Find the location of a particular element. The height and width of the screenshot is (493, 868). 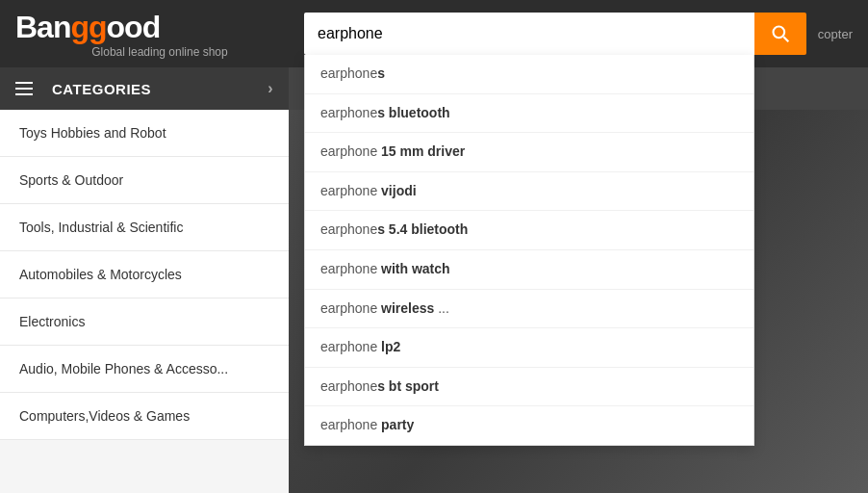

header: Banggood Global leading online shop earp… is located at coordinates (434, 34).